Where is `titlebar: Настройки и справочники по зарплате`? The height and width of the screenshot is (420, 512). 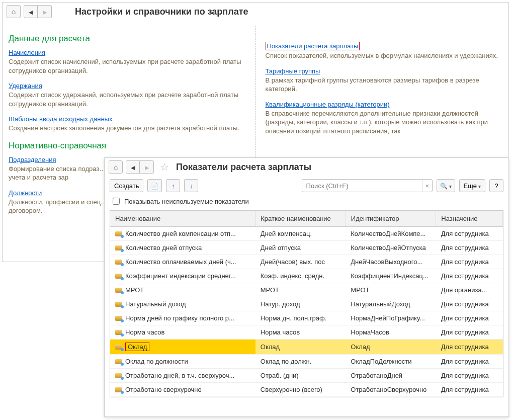
titlebar: Настройки и справочники по зарплате is located at coordinates (255, 12).